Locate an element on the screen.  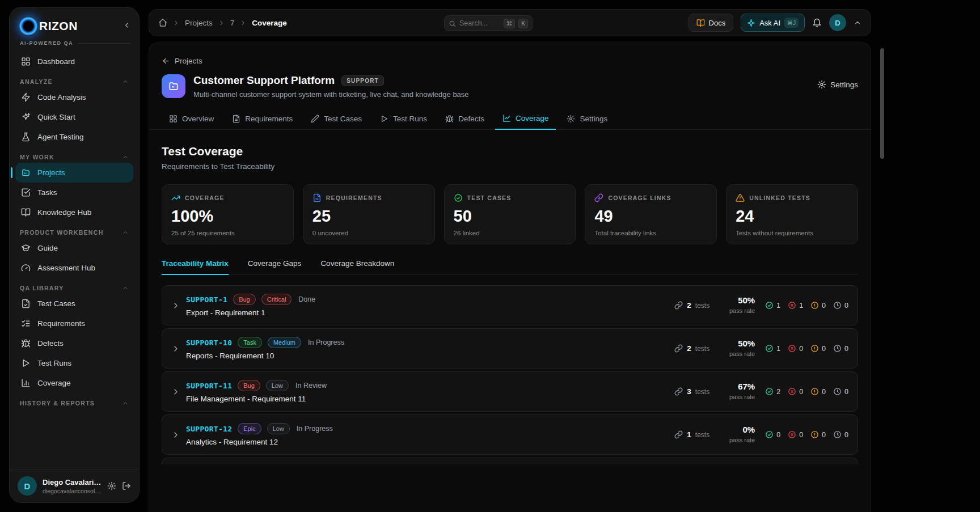
log-out-icon is located at coordinates (126, 486).